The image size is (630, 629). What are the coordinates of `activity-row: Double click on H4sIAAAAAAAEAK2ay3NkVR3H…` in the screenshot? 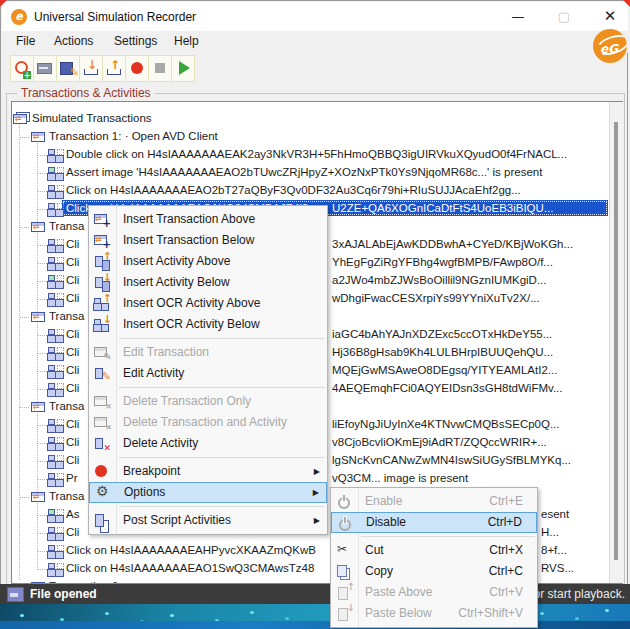 It's located at (310, 155).